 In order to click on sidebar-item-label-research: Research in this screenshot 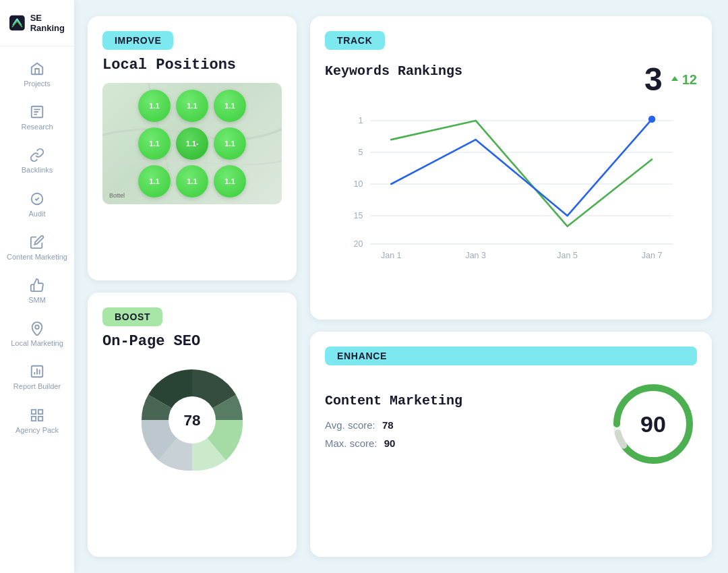, I will do `click(36, 127)`.